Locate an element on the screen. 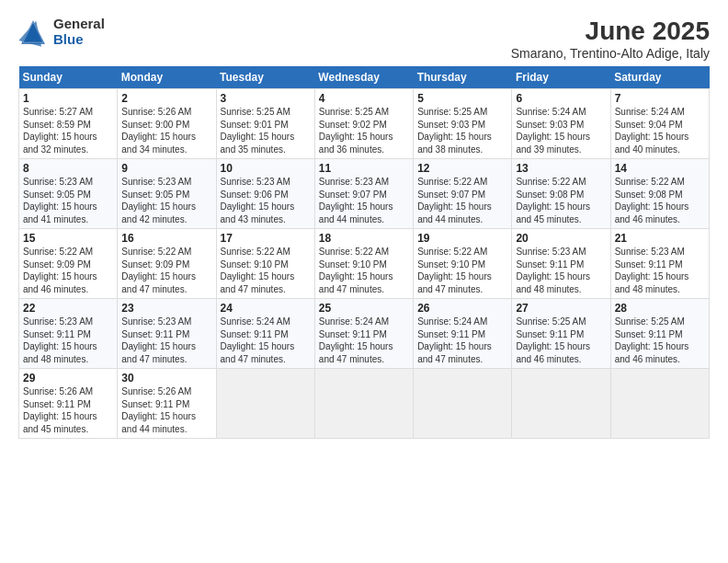 The image size is (728, 563). day-number: 11 is located at coordinates (364, 168).